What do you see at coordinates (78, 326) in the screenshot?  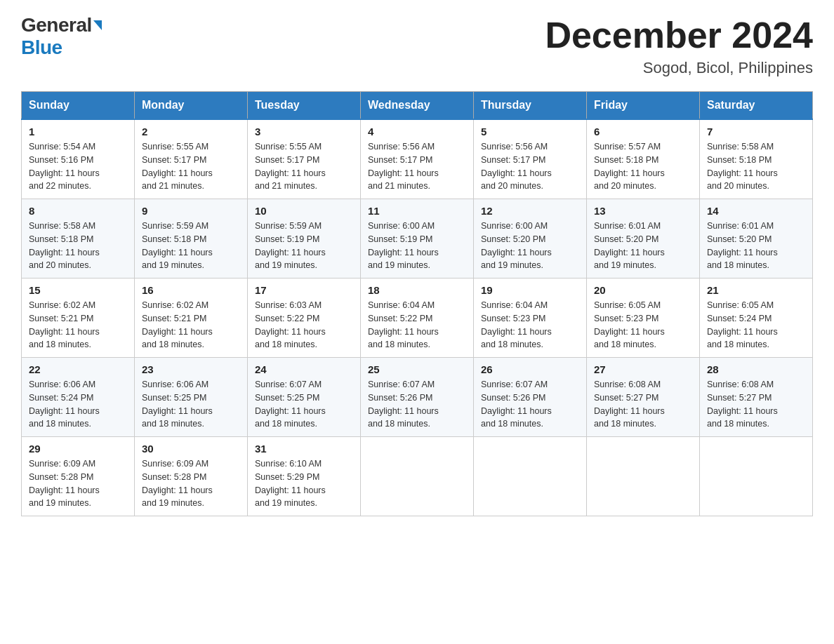 I see `day-info: Sunrise: 6:02 AMSunset: 5:21 PMDaylight:…` at bounding box center [78, 326].